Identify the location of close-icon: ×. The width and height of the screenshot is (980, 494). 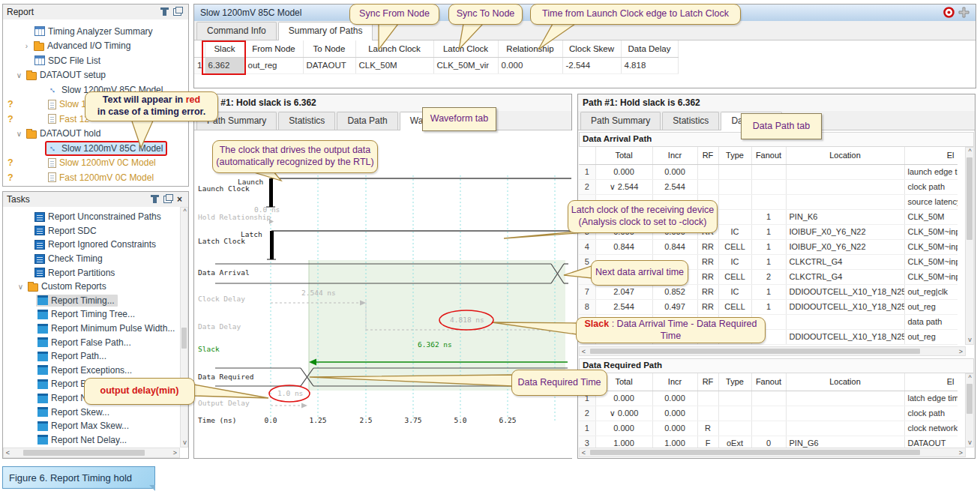
(180, 199).